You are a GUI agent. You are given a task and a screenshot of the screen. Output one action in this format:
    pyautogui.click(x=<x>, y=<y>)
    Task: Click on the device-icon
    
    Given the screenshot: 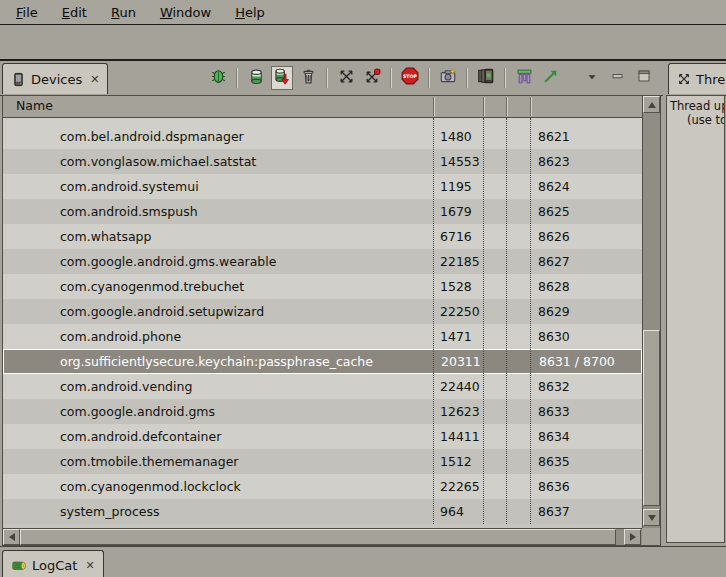 What is the action you would take?
    pyautogui.click(x=18, y=80)
    